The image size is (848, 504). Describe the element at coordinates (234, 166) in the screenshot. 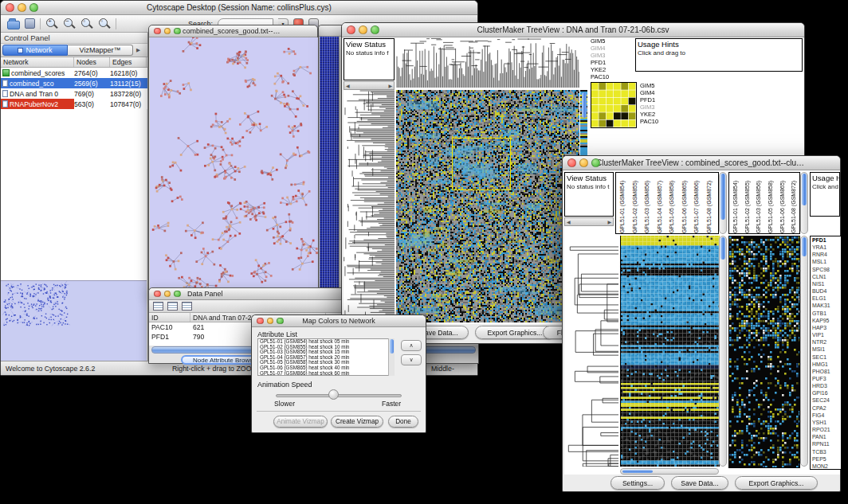

I see `network-graph-canvas` at that location.